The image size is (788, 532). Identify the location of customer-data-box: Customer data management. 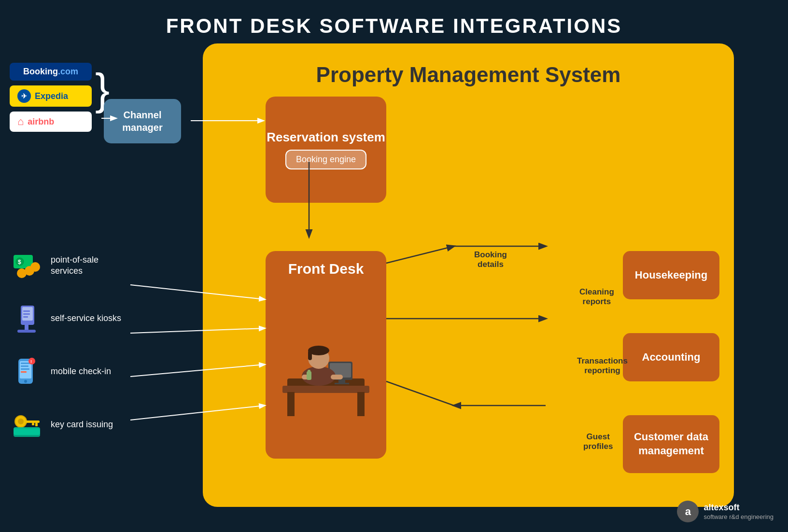
(671, 444).